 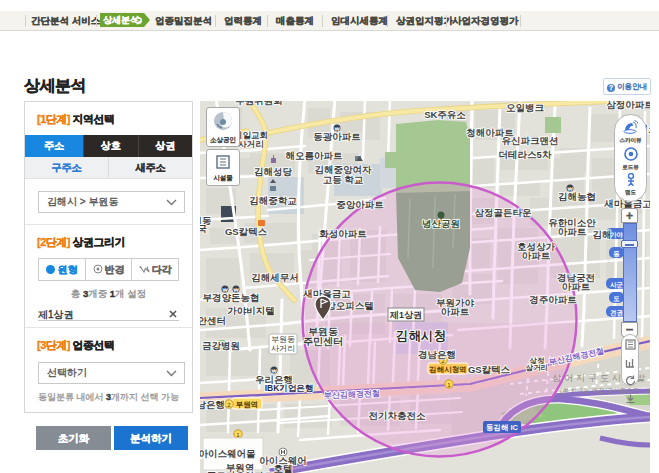 What do you see at coordinates (406, 315) in the screenshot?
I see `svg-text: 제1상권` at bounding box center [406, 315].